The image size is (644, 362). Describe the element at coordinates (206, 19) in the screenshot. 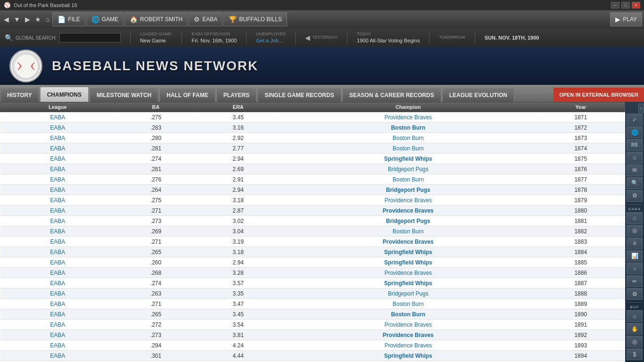

I see `eaba-btn: ⚙ EABA` at that location.